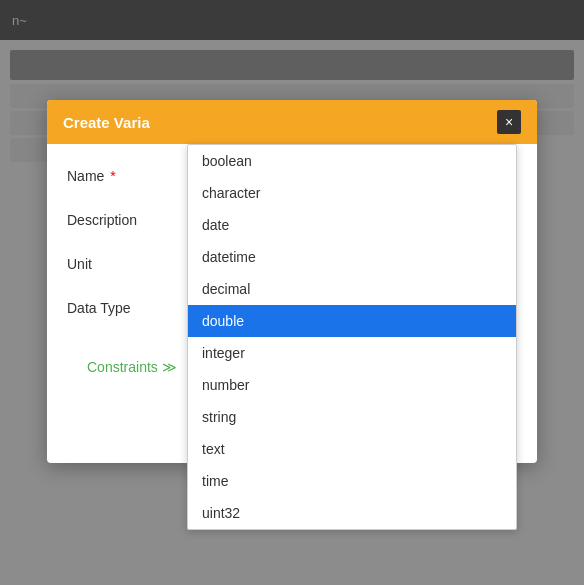 The height and width of the screenshot is (585, 584). Describe the element at coordinates (127, 174) in the screenshot. I see `name-label: Name *` at that location.